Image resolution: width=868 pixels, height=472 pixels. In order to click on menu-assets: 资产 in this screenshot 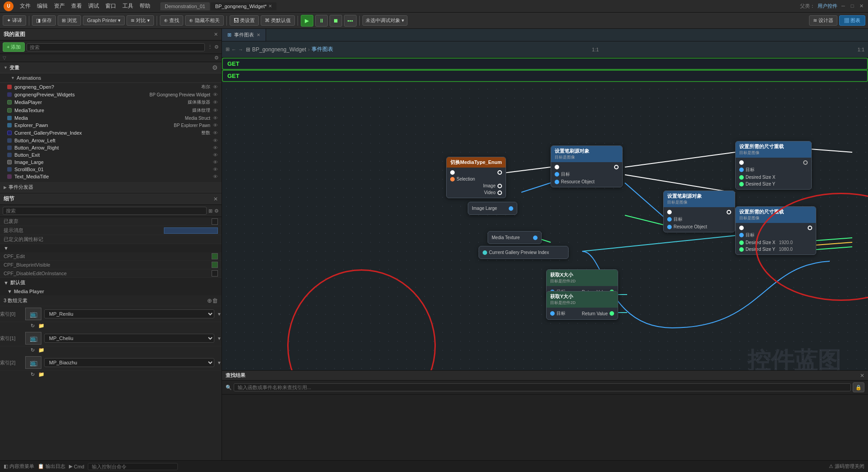, I will do `click(59, 6)`.